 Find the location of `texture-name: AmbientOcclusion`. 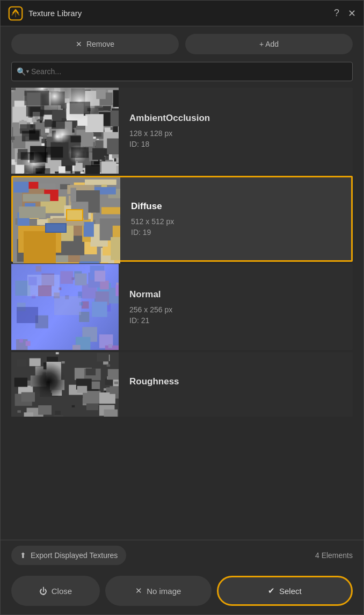

texture-name: AmbientOcclusion is located at coordinates (170, 118).